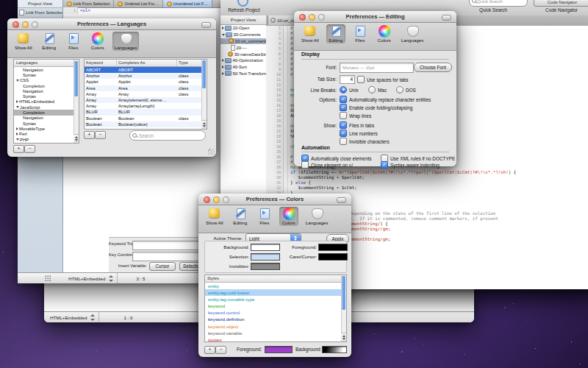 This screenshot has width=588, height=368. Describe the element at coordinates (347, 79) in the screenshot. I see `tab-size-field: 4` at that location.